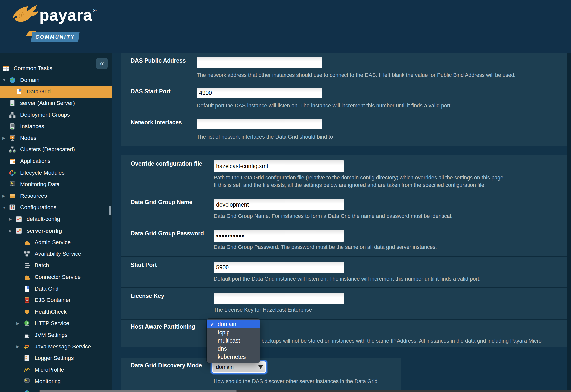  I want to click on sidebar-item-server-admin-server: server (Admin Server), so click(56, 103).